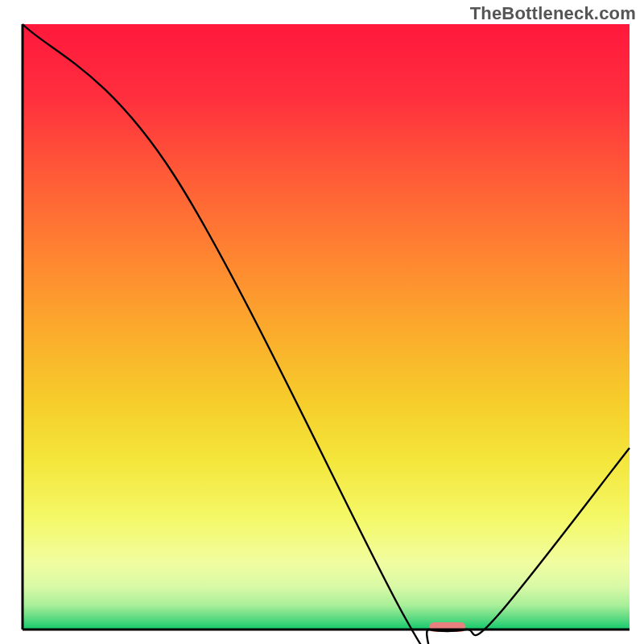 Image resolution: width=644 pixels, height=644 pixels. Describe the element at coordinates (553, 14) in the screenshot. I see `watermark-text: TheBottleneck.com` at that location.